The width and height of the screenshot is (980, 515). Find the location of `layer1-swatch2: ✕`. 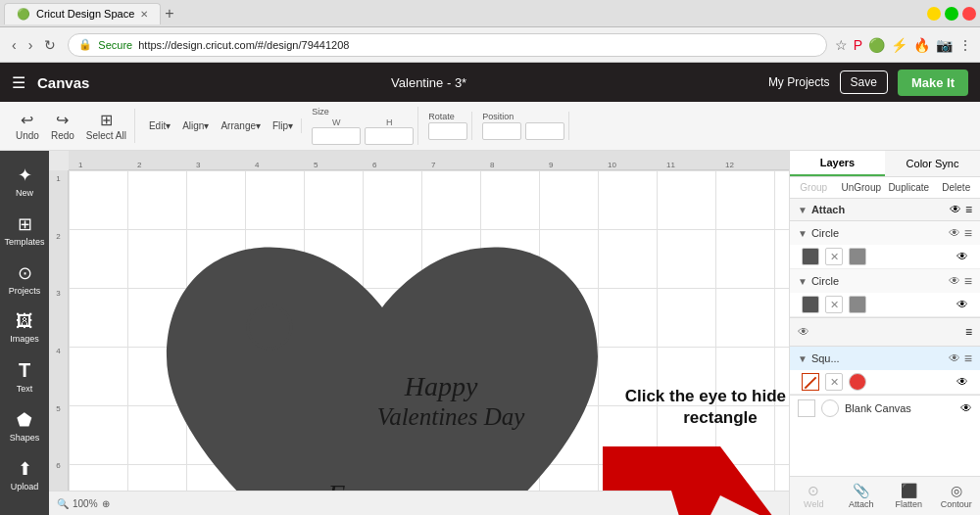

layer1-swatch2: ✕ is located at coordinates (834, 257).